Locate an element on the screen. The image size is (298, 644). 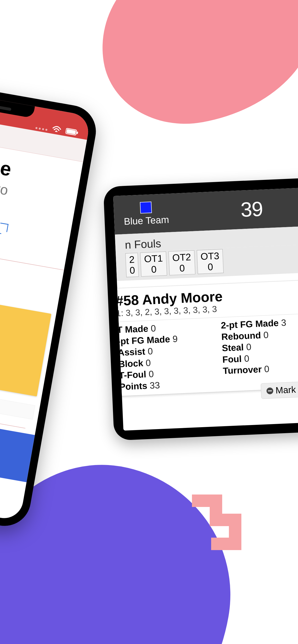
player-card: #58 Andy Moore 1: 3, 3, 2, 3, 3, 3, 3, 3… is located at coordinates (206, 338).